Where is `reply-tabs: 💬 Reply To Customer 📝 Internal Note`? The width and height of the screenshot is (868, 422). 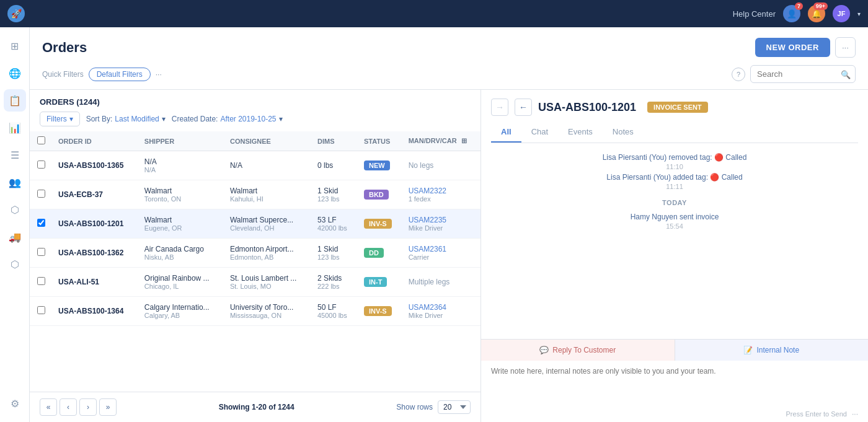
reply-tabs: 💬 Reply To Customer 📝 Internal Note is located at coordinates (675, 350).